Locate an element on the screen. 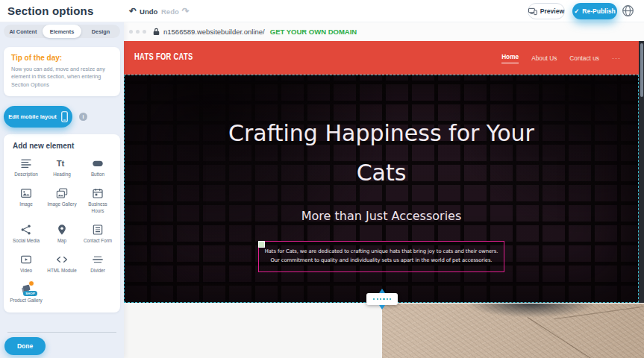 This screenshot has width=644, height=358. redo-button: Redo ↷ is located at coordinates (175, 11).